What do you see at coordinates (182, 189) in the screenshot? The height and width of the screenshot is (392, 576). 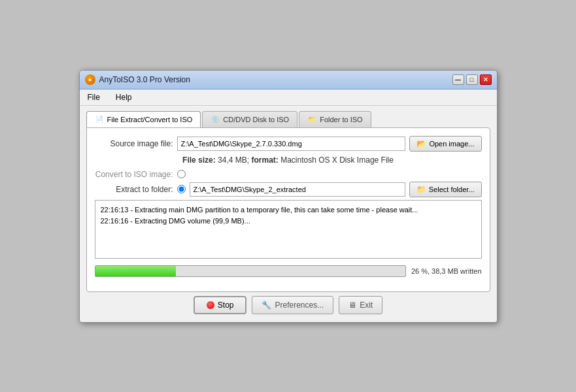 I see `radio-extract` at bounding box center [182, 189].